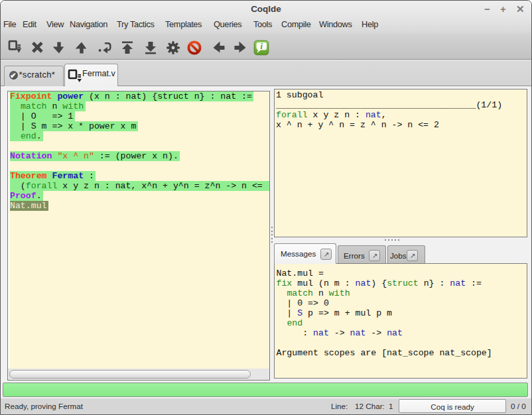  Describe the element at coordinates (262, 46) in the screenshot. I see `svg-text: i` at that location.